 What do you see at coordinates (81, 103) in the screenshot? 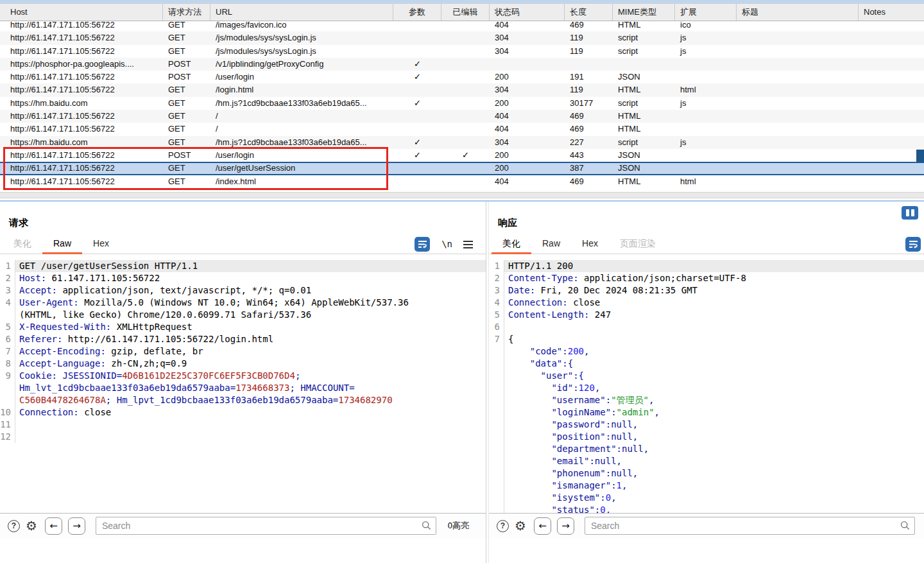
I see `cell-host: https://hm.baidu.com` at bounding box center [81, 103].